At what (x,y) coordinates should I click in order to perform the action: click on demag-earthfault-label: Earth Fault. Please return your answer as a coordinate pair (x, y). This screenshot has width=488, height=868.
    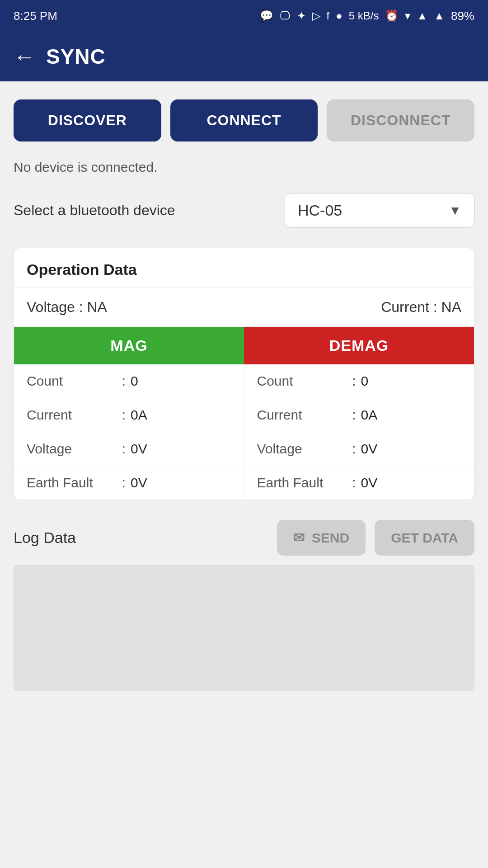
    Looking at the image, I should click on (302, 483).